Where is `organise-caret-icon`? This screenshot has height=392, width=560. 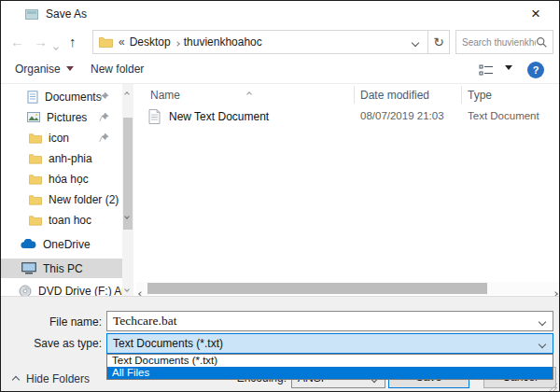 organise-caret-icon is located at coordinates (70, 69).